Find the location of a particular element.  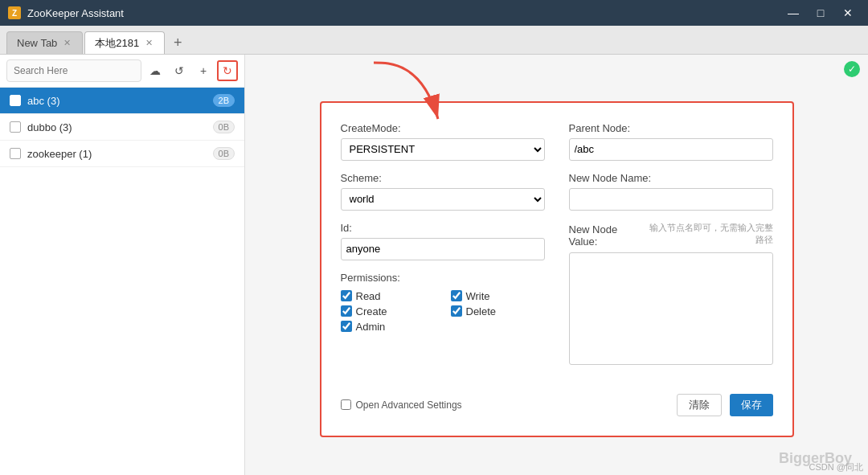

form-right-col: Parent Node: New Node Name: New Node Val… is located at coordinates (671, 251).